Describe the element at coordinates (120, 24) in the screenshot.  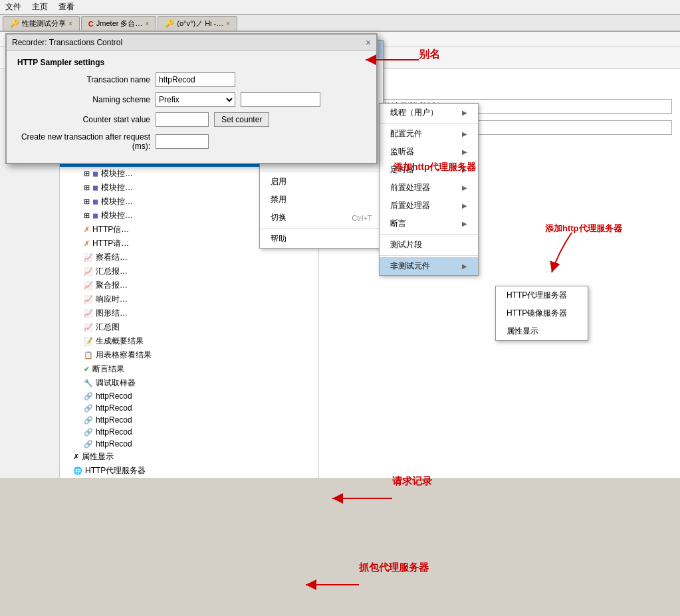
I see `tab-1-label: Jmeter 多台…` at that location.